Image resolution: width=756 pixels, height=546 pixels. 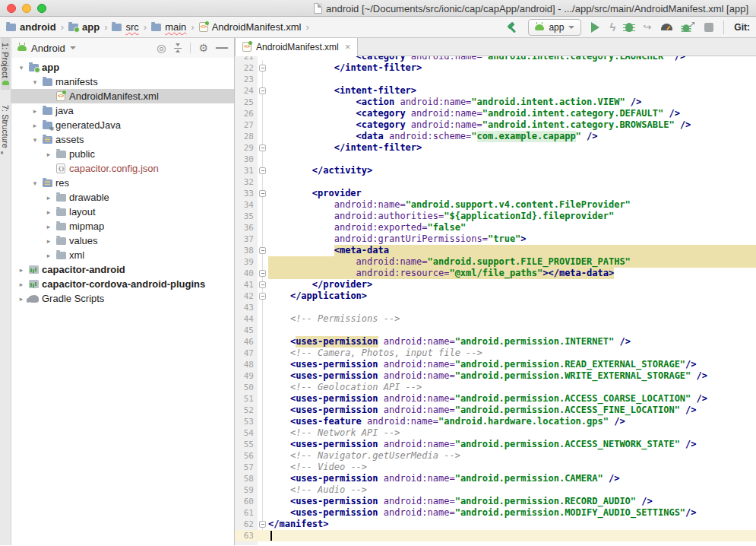 What do you see at coordinates (512, 216) in the screenshot?
I see `code-line-35: android:authorities="${applicationId}.fi…` at bounding box center [512, 216].